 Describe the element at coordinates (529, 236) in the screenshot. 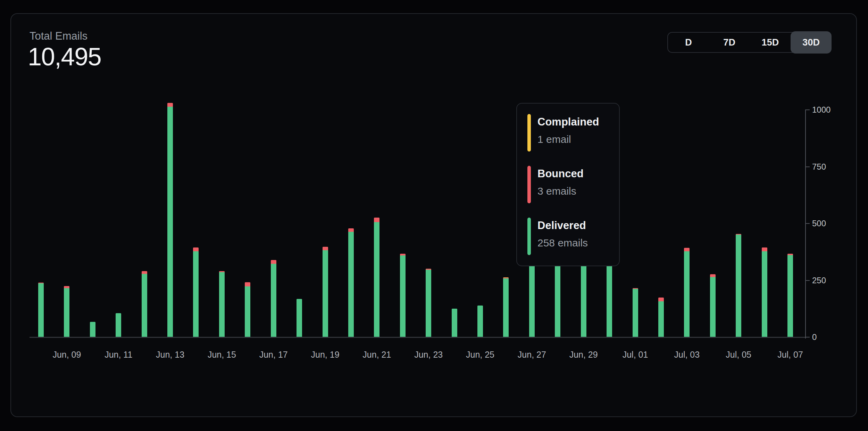

I see `delivered-swatch-icon` at that location.